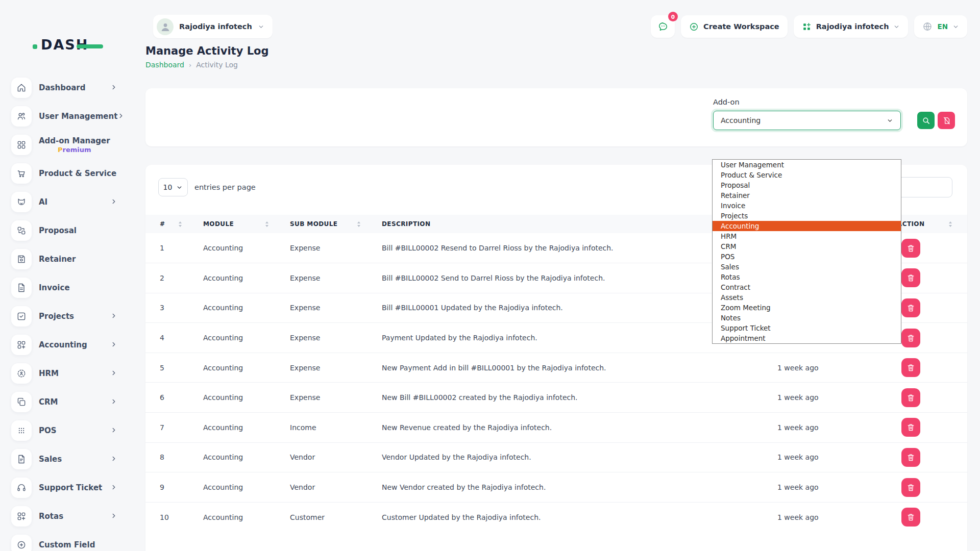  What do you see at coordinates (69, 459) in the screenshot?
I see `sidebar-item-sales: Sales` at bounding box center [69, 459].